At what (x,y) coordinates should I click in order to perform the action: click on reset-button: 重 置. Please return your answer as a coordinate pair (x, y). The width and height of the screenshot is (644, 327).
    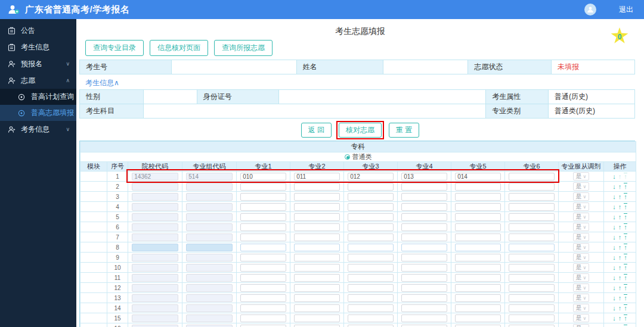
    Looking at the image, I should click on (404, 130).